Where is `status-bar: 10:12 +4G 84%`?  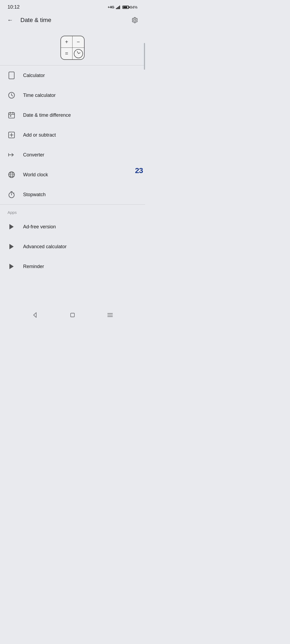
status-bar: 10:12 +4G 84% is located at coordinates (73, 6).